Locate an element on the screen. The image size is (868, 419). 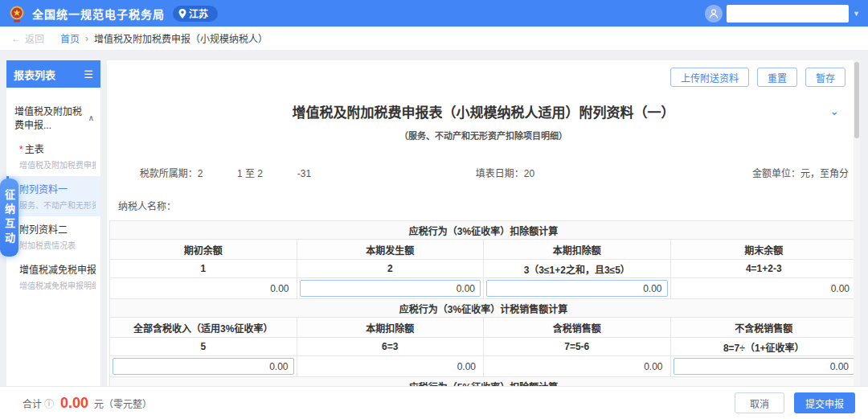
top-bar: 全国统一规范电子税务局 江苏 ▼ is located at coordinates (434, 13).